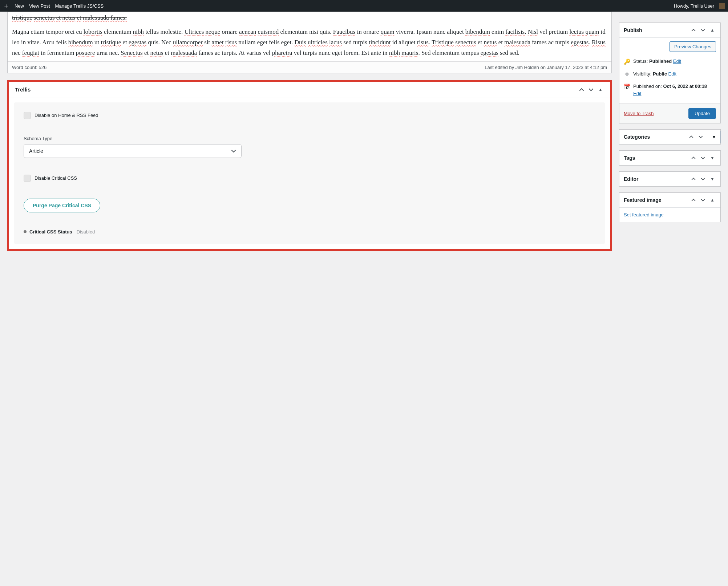 The width and height of the screenshot is (728, 586). Describe the element at coordinates (722, 6) in the screenshot. I see `avatar` at that location.